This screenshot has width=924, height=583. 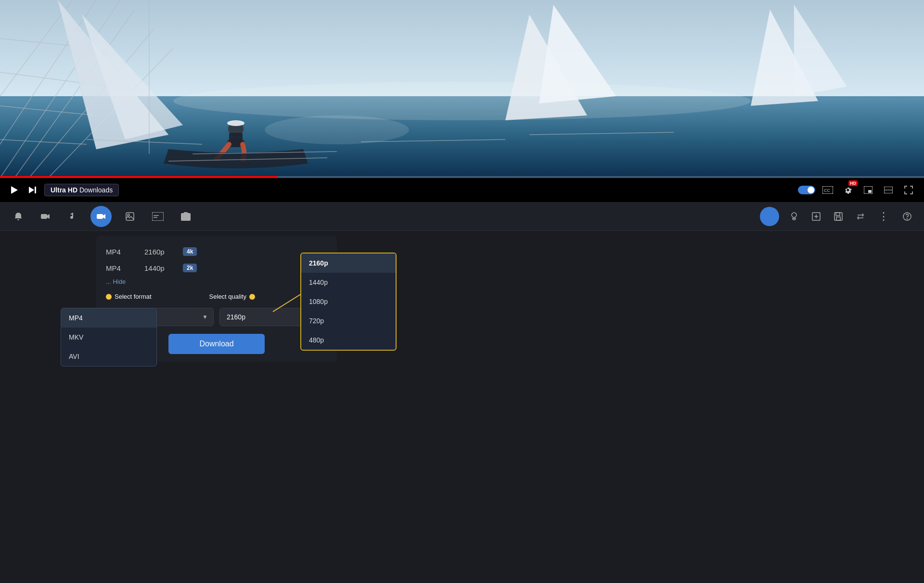 What do you see at coordinates (348, 302) in the screenshot?
I see `quality-dropdown: 2160p 1440p 1080p 720p 480p` at bounding box center [348, 302].